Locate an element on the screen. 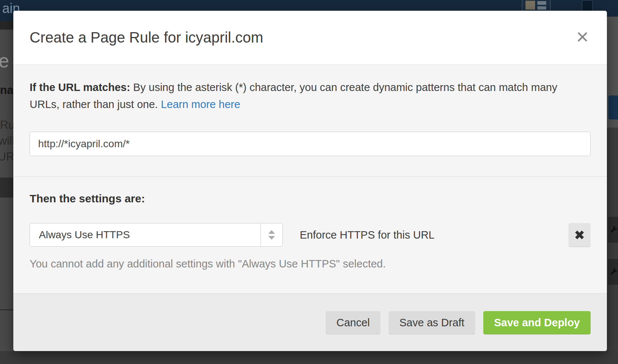 This screenshot has width=618, height=364. setting-select-value: Always Use HTTPS is located at coordinates (145, 235).